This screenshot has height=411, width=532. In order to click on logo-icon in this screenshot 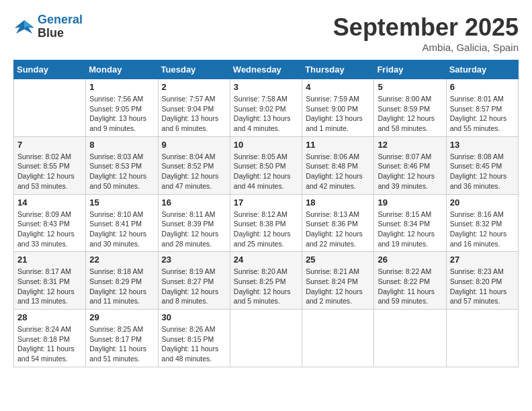, I will do `click(24, 27)`.